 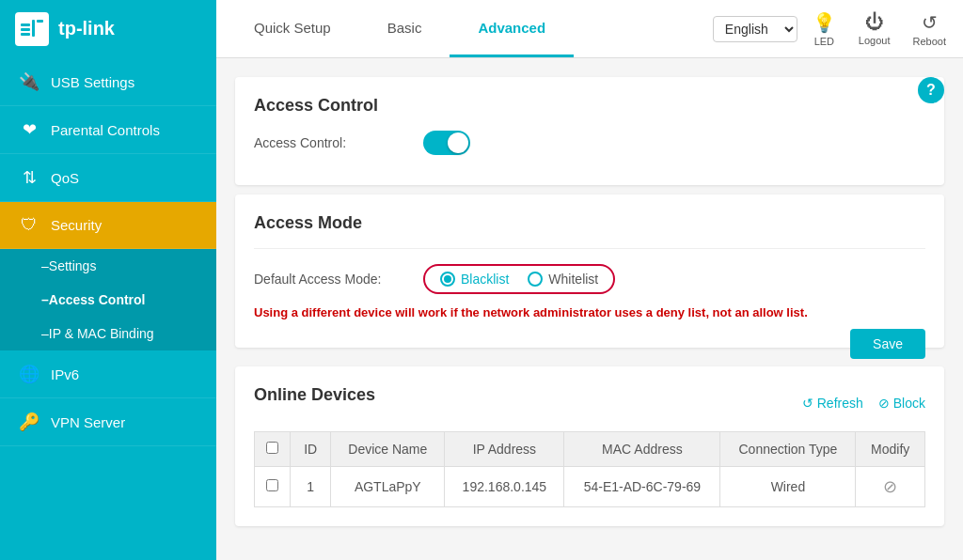 I want to click on row-connection-type: Wired, so click(x=788, y=487).